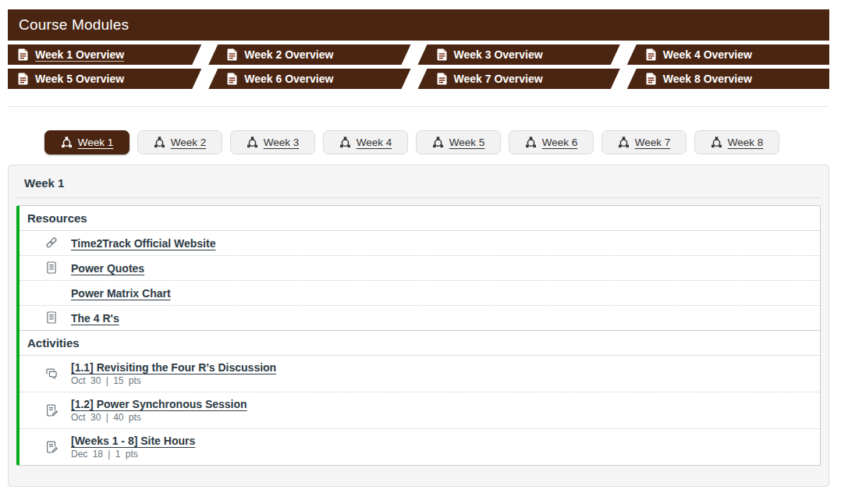 The width and height of the screenshot is (841, 504). What do you see at coordinates (273, 142) in the screenshot?
I see `week-tab-3: Week 3` at bounding box center [273, 142].